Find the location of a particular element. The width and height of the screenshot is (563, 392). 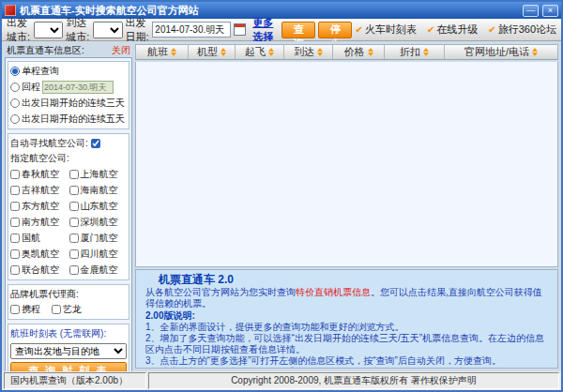

oneway-radio is located at coordinates (15, 71).